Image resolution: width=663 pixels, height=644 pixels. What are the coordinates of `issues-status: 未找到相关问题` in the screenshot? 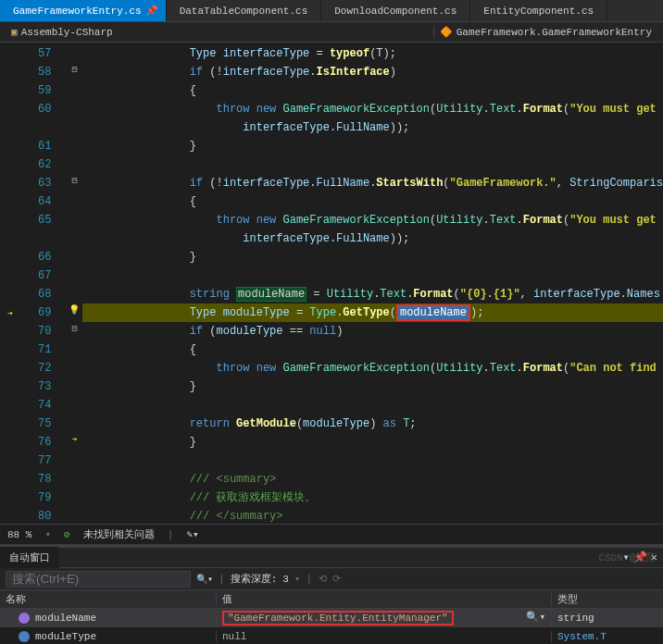 It's located at (119, 535).